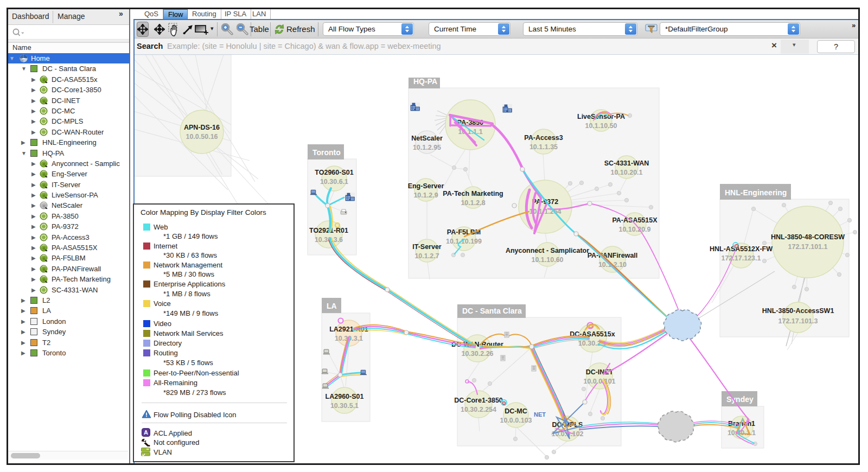 This screenshot has height=472, width=868. What do you see at coordinates (334, 182) in the screenshot?
I see `svg-text: 10.30.6.1` at bounding box center [334, 182].